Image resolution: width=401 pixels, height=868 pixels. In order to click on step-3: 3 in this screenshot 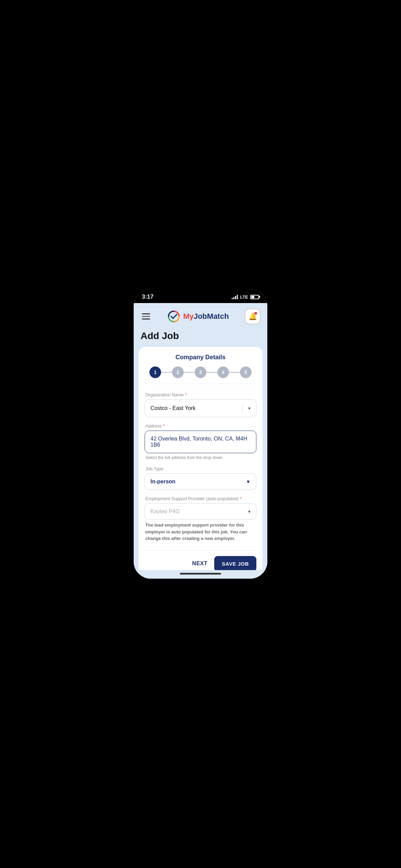, I will do `click(200, 372)`.